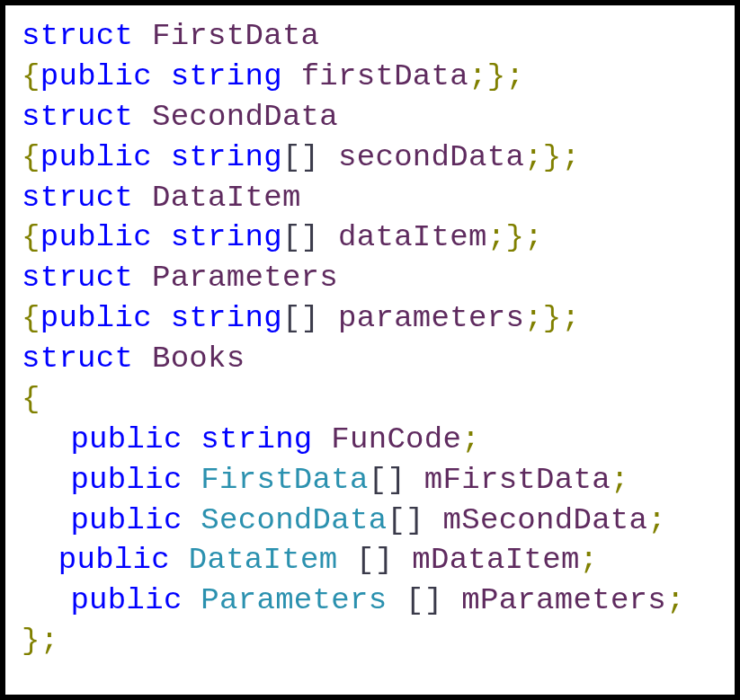 This screenshot has width=740, height=700. What do you see at coordinates (370, 237) in the screenshot?
I see `code-line: {public string[] dataItem;};` at bounding box center [370, 237].